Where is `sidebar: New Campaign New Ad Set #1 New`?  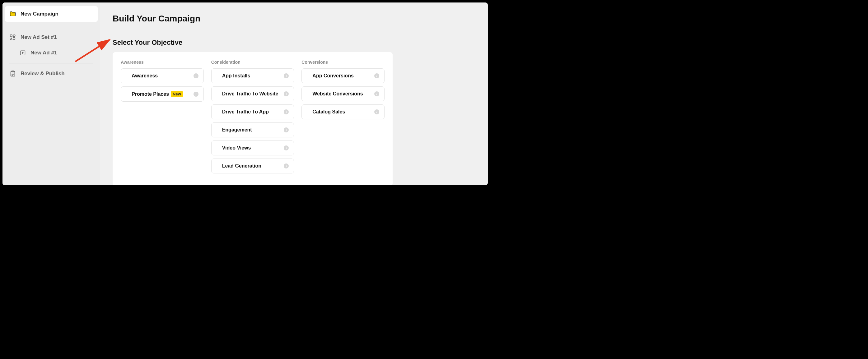
sidebar: New Campaign New Ad Set #1 New is located at coordinates (51, 94).